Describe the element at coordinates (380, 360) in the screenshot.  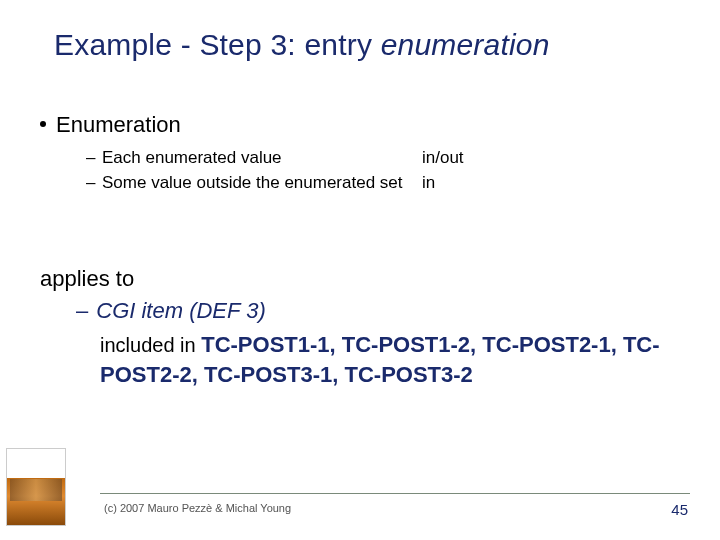
I see `included-line: included in TC-POST1-1, TC-POST1-2, TC-P…` at that location.